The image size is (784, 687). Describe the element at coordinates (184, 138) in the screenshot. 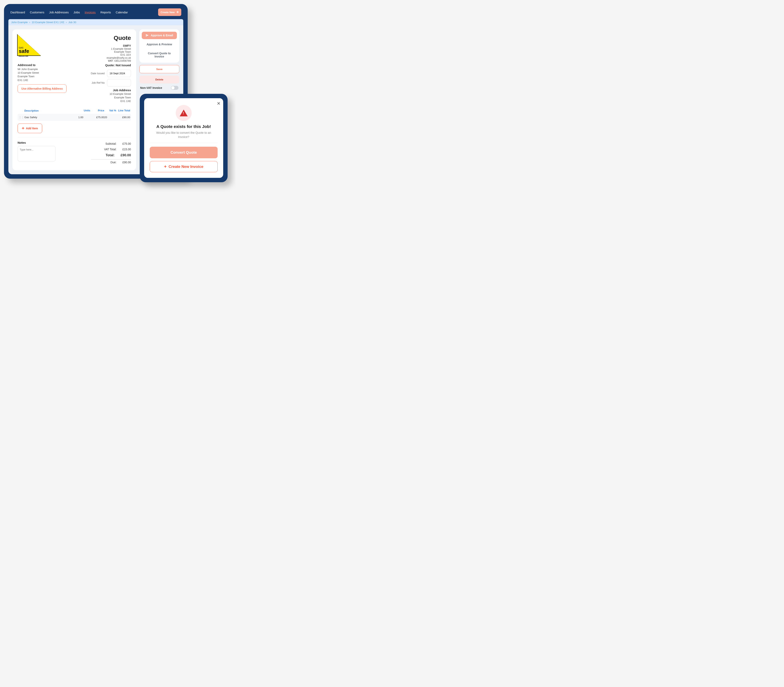

I see `modal-card: ✕ A Quote exists for this Job! Would you…` at that location.